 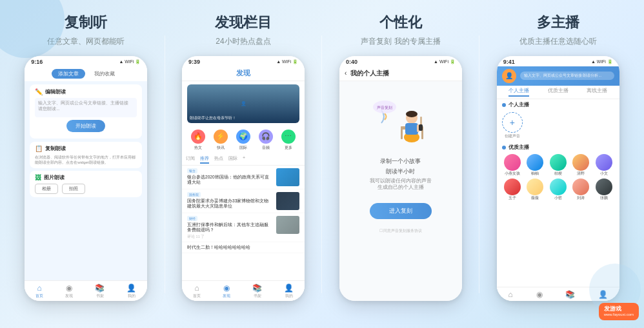 I want to click on anchor-name-7: 薇薇, so click(x=535, y=198).